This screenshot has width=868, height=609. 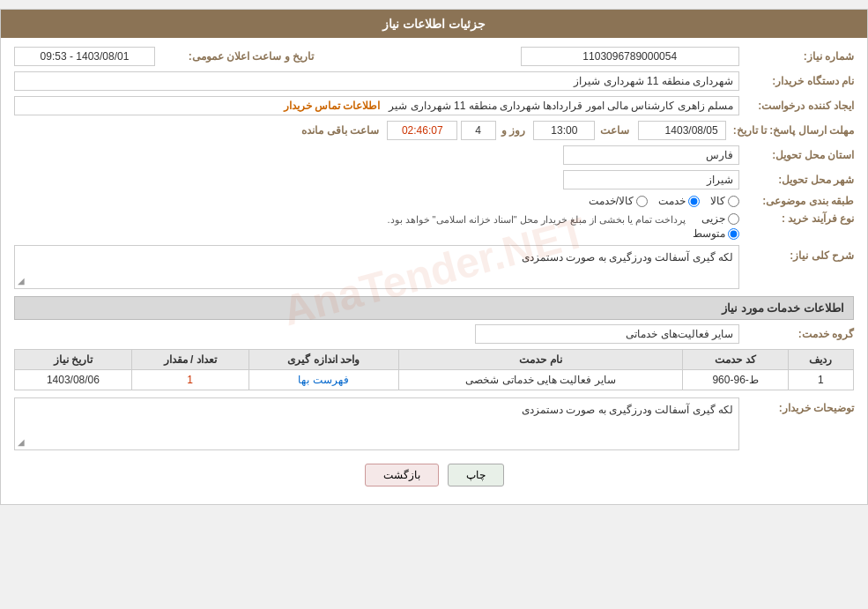 What do you see at coordinates (679, 201) in the screenshot?
I see `category-khedmat: خدمت` at bounding box center [679, 201].